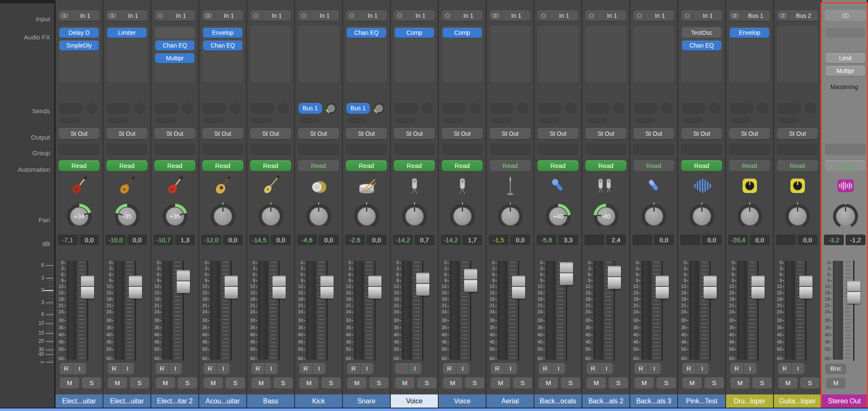 This screenshot has height=411, width=868. Describe the element at coordinates (798, 401) in the screenshot. I see `track-name: Guita...loper` at that location.